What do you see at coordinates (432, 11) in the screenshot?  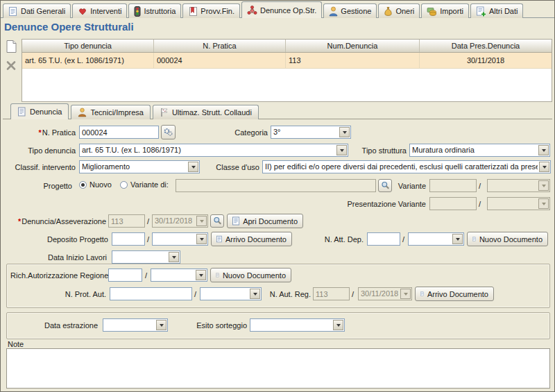 I see `coins-icon` at bounding box center [432, 11].